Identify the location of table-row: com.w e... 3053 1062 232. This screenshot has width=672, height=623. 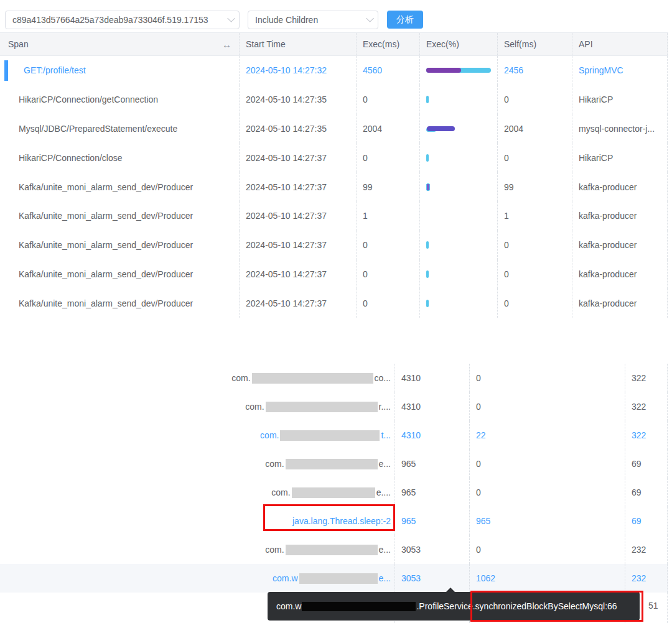
(334, 578).